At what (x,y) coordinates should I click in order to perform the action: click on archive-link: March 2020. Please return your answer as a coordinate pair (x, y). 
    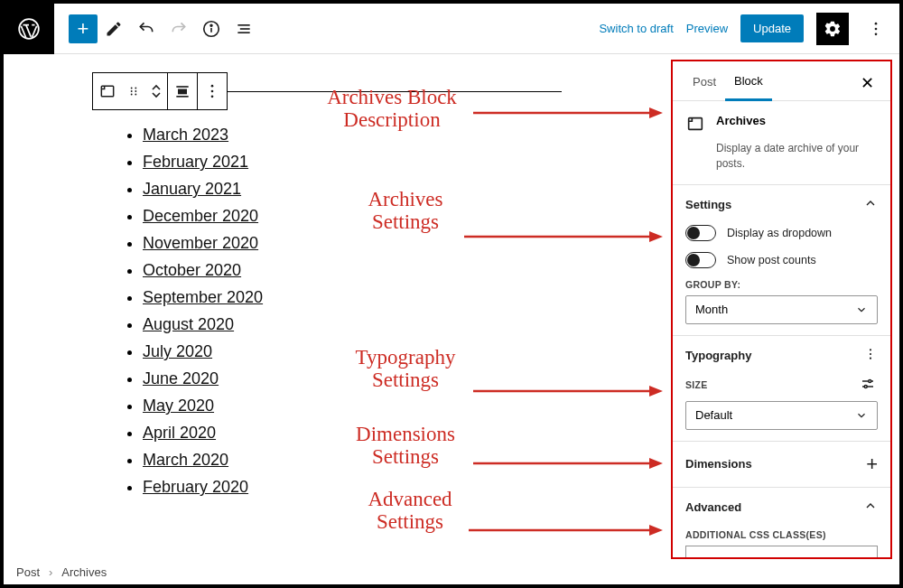
    Looking at the image, I should click on (186, 460).